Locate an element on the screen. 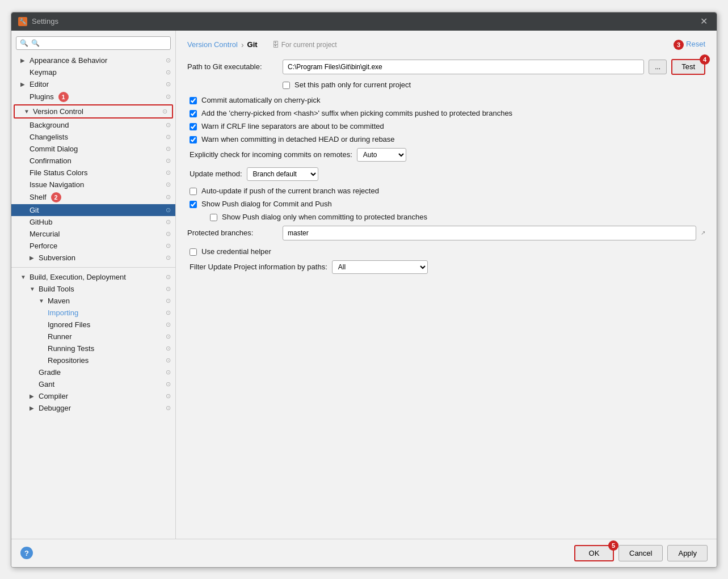  commit-cherry-pick-label: Commit automatically on cherry-pick is located at coordinates (261, 100).